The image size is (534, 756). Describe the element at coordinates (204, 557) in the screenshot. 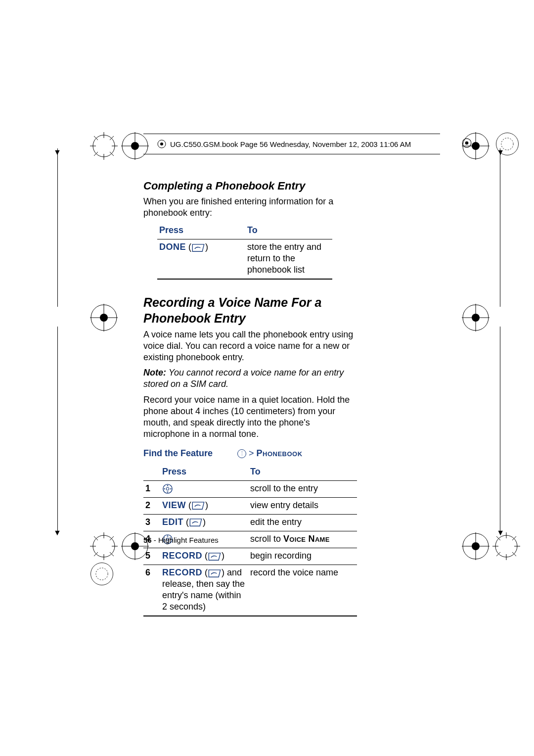

I see `table-cell-press: RECORD ()` at that location.